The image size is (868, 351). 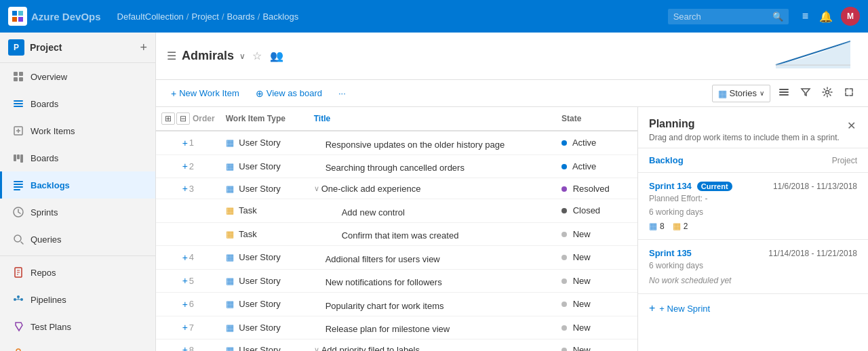 I want to click on add-project-button: +, so click(x=144, y=47).